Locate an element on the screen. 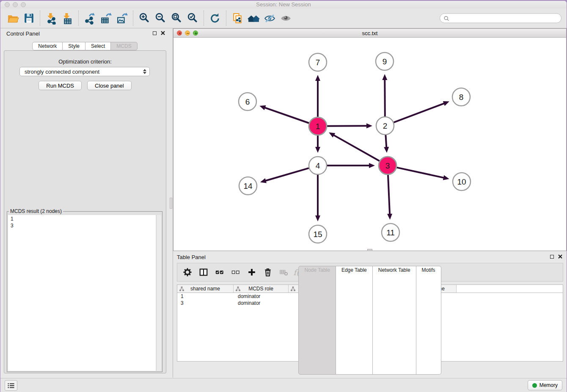 Image resolution: width=567 pixels, height=392 pixels. float-panel-icon is located at coordinates (155, 33).